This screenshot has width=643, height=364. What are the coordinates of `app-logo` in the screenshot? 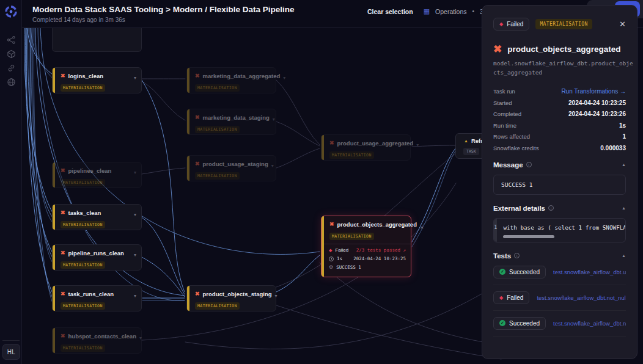 It's located at (11, 12).